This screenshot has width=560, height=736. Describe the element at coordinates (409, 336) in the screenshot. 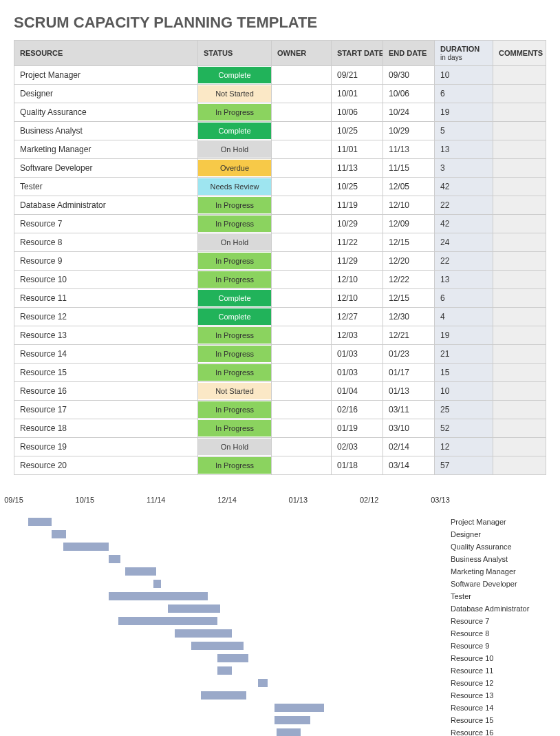

I see `cell-end-date: 12/21` at that location.